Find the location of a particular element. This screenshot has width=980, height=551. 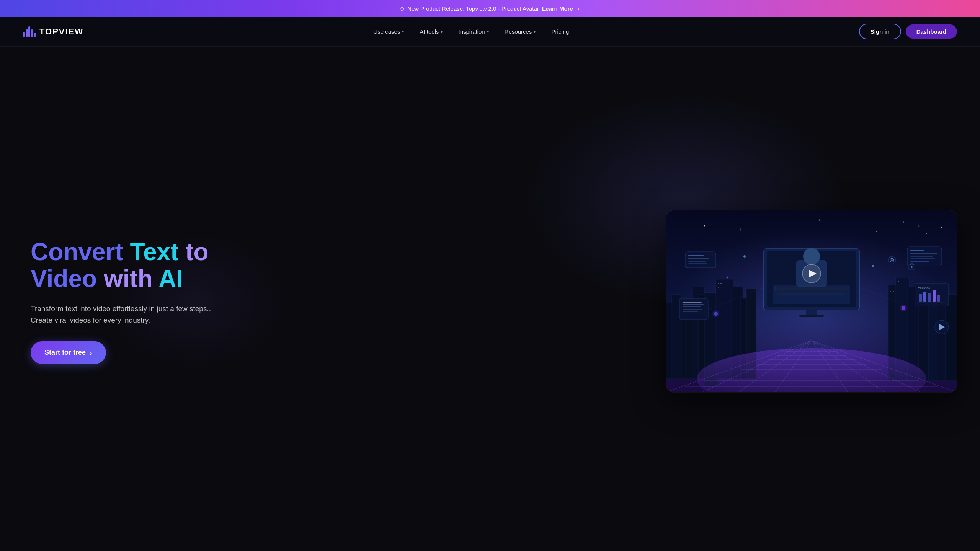

hero-word-convert: Convert is located at coordinates (77, 252).